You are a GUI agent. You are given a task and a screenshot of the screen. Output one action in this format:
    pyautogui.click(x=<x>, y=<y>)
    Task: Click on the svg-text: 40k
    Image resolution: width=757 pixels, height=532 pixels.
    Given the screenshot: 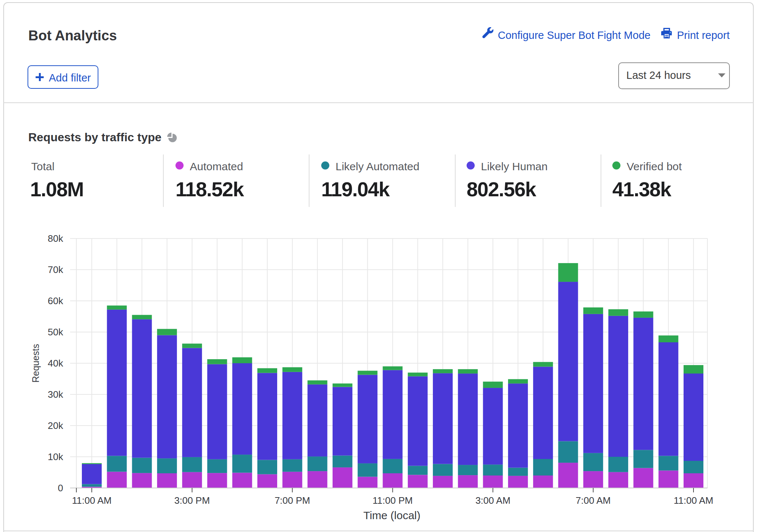 What is the action you would take?
    pyautogui.click(x=56, y=363)
    